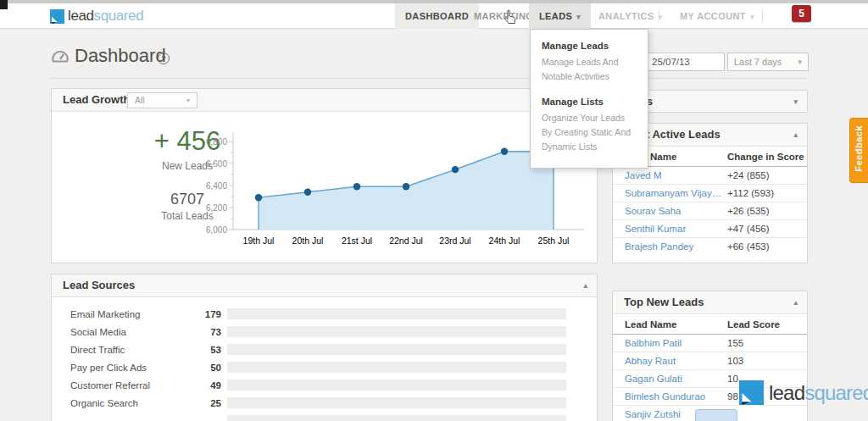 Image resolution: width=868 pixels, height=421 pixels. Describe the element at coordinates (654, 379) in the screenshot. I see `lead-name-link: Gagan Gulati` at that location.